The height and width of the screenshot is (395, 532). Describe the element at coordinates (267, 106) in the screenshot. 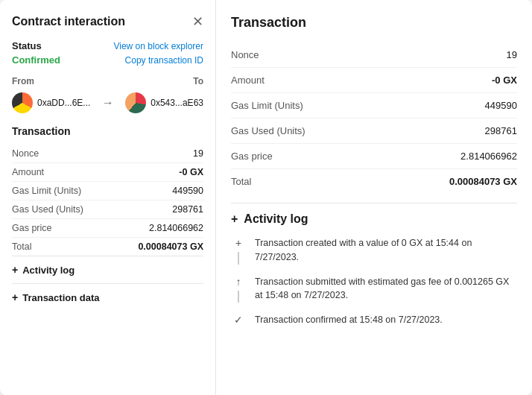

I see `right-tx-row-label: Gas Limit (Units)` at that location.